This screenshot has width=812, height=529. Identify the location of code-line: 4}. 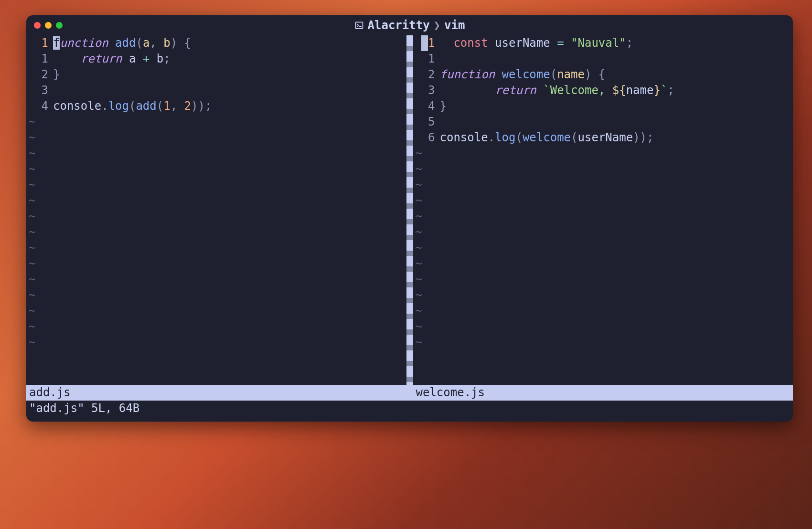
(603, 106).